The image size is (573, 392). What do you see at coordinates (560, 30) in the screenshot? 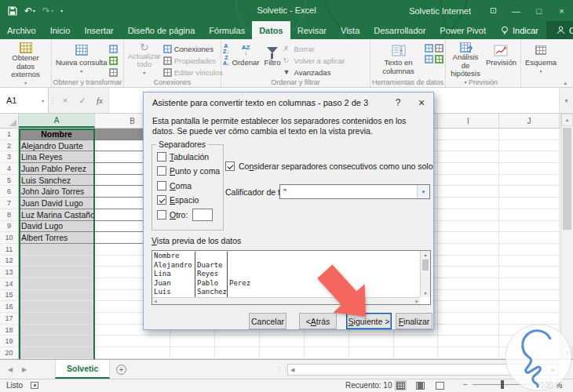
I see `share-button: Compartir` at bounding box center [560, 30].